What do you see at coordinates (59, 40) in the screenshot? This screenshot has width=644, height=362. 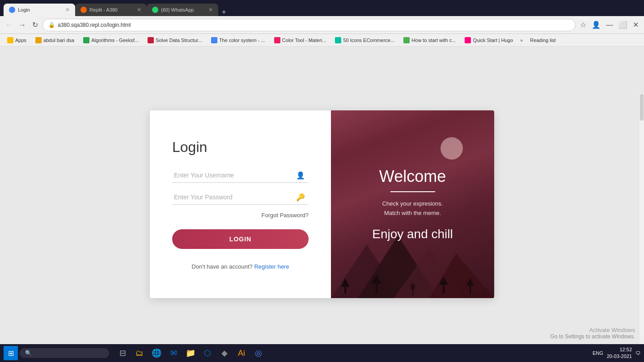 I see `bookmark-label-dsa: abdul bari dsa` at bounding box center [59, 40].